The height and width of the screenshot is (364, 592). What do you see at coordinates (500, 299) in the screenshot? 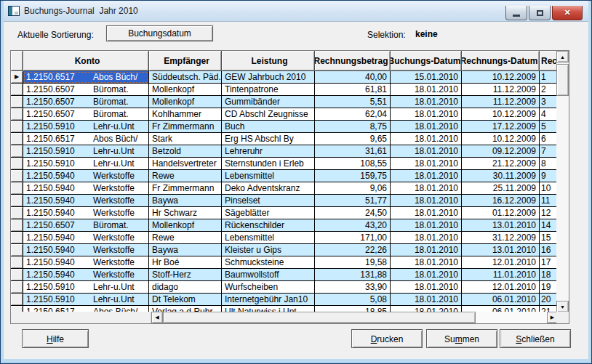
I see `cell-rechnungs-datum: 06.01.2010` at bounding box center [500, 299].